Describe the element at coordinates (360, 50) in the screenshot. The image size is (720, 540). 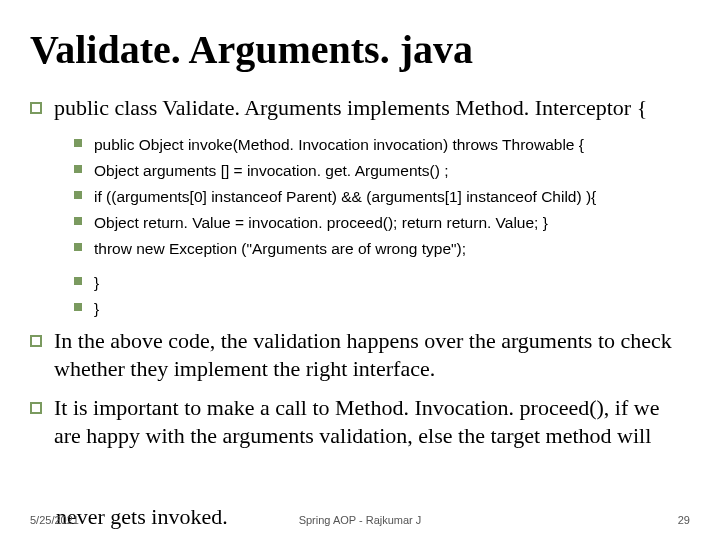
I see `slide-title: Validate. Arguments. java` at that location.